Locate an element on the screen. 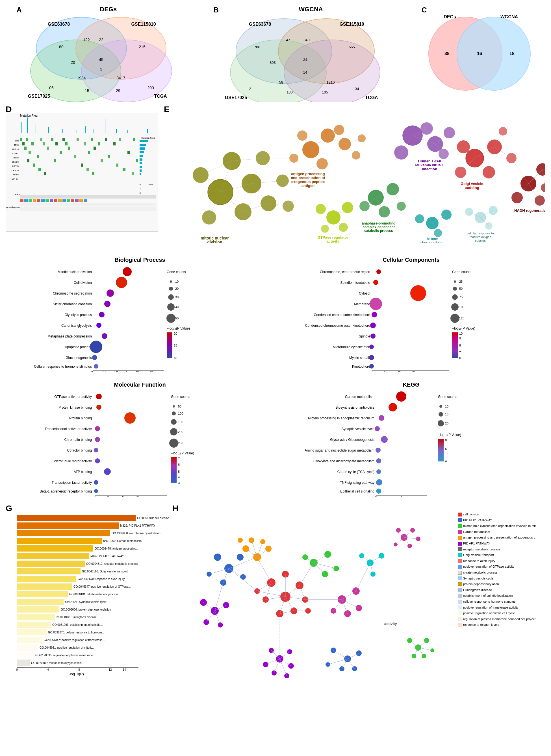 The image size is (551, 756). legend-transferase-color is located at coordinates (460, 607).